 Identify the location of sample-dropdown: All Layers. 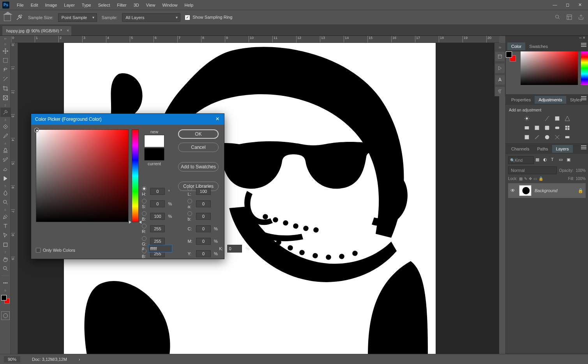
(151, 18).